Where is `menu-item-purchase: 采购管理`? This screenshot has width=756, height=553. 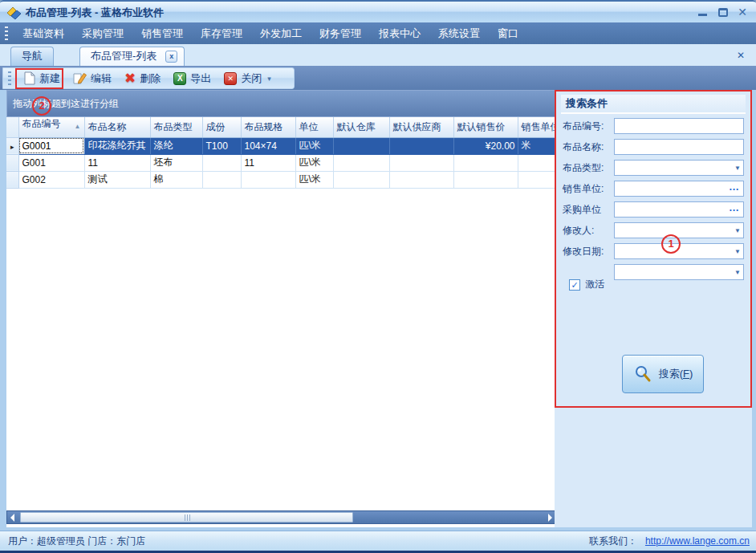 menu-item-purchase: 采购管理 is located at coordinates (103, 34).